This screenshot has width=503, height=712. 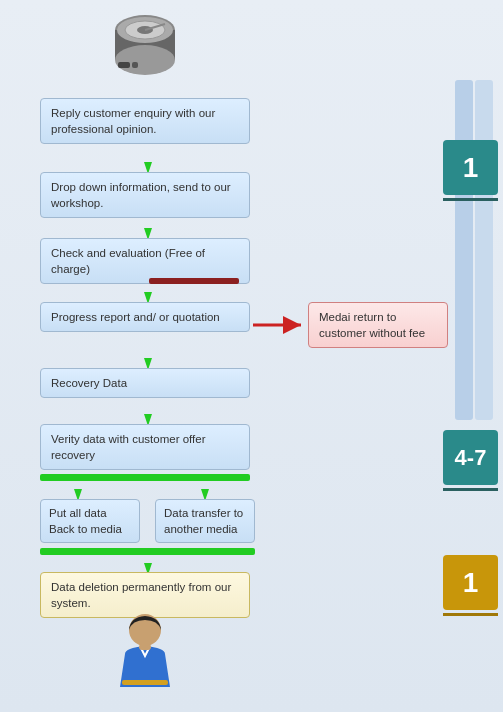 I want to click on sidebar-blue-tall, so click(x=464, y=250).